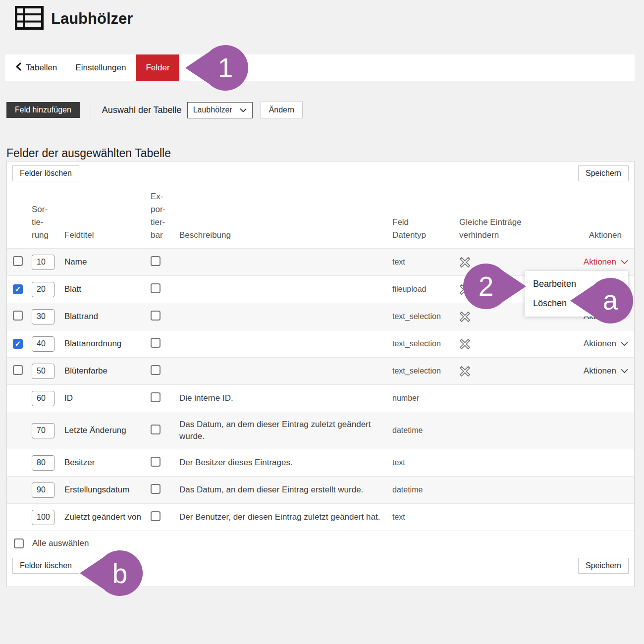 The width and height of the screenshot is (644, 644). Describe the element at coordinates (48, 222) in the screenshot. I see `col-header-sortierung: Sor- tie- rung` at that location.